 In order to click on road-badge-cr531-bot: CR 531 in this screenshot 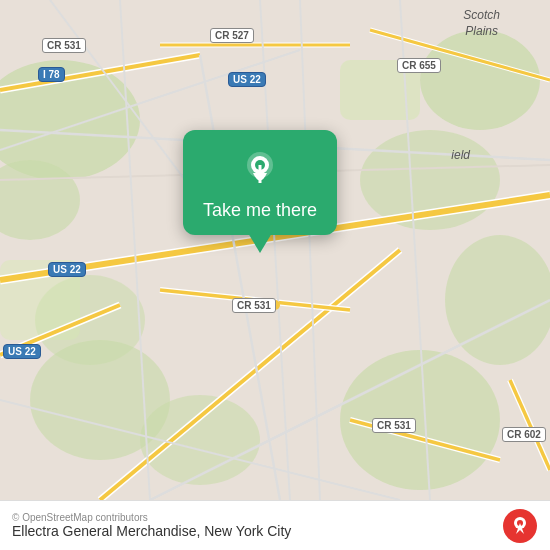, I will do `click(394, 426)`.